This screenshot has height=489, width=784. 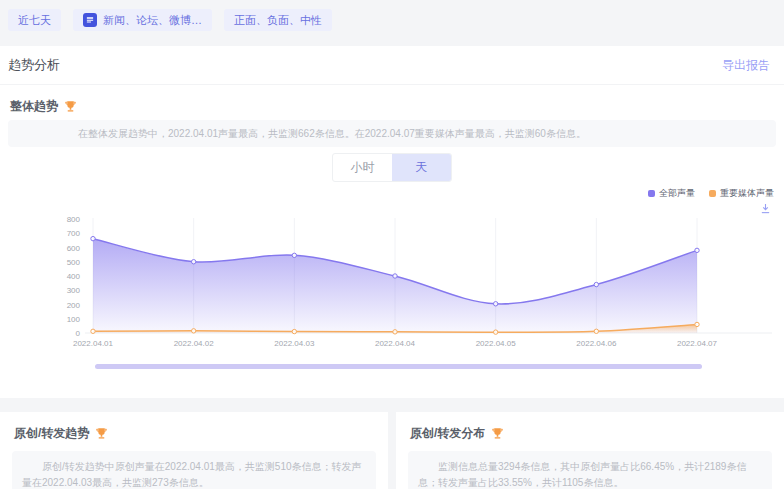 What do you see at coordinates (422, 168) in the screenshot?
I see `tab-day: 天` at bounding box center [422, 168].